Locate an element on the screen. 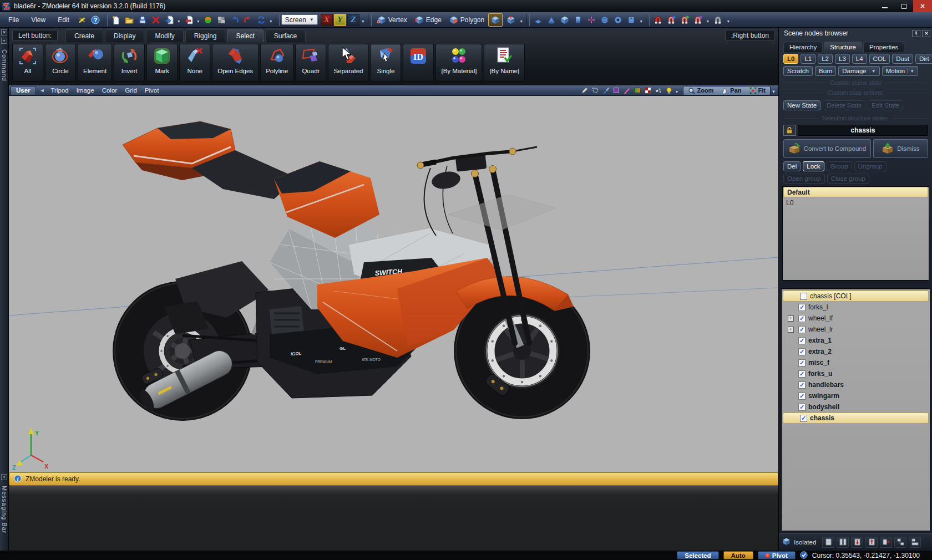 The height and width of the screenshot is (560, 932). ribbon-tab-display: Display is located at coordinates (124, 35).